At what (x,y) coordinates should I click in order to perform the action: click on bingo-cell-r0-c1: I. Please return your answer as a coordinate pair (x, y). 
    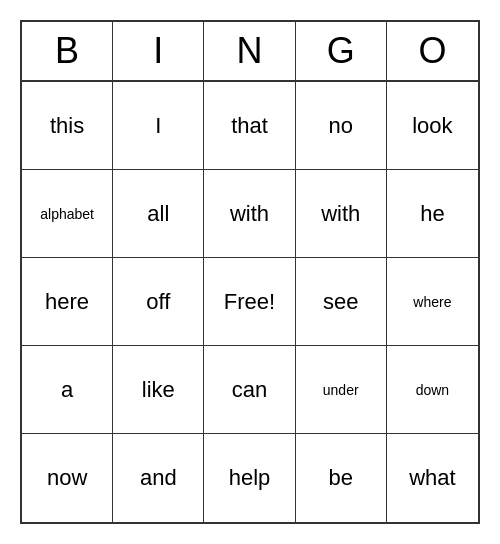
    Looking at the image, I should click on (158, 126).